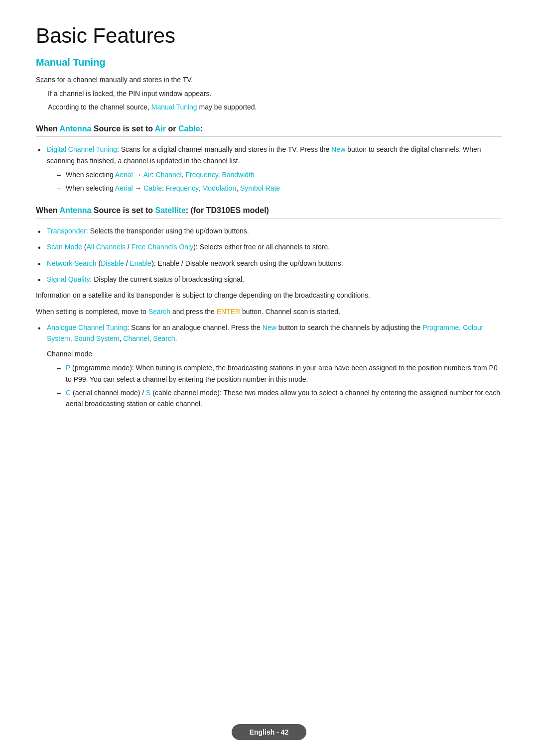 The image size is (538, 756). Describe the element at coordinates (338, 149) in the screenshot. I see `new-button-link-1: New` at that location.